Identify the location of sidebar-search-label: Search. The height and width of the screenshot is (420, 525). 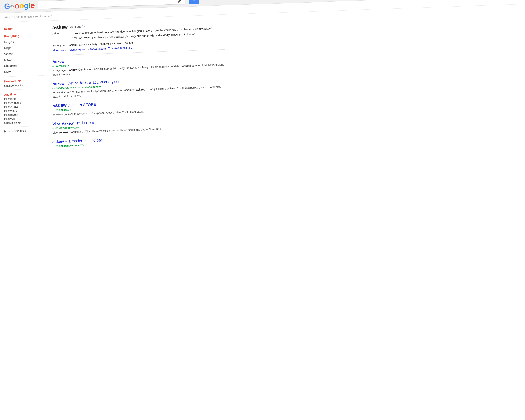
(24, 28).